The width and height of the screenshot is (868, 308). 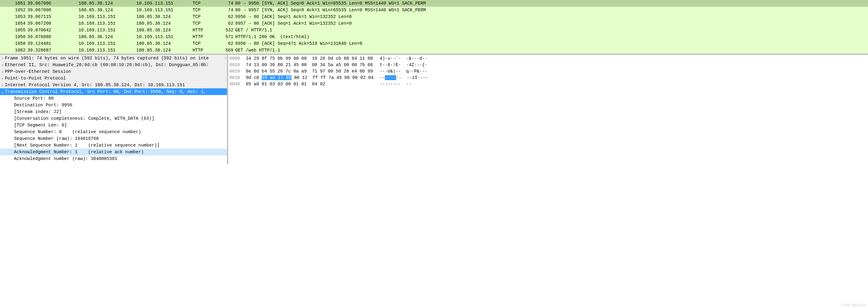 What do you see at coordinates (549, 72) in the screenshot?
I see `hex-row: 00208e 0d b4 55 26 7c 0a a9 71 97 00 50 …` at bounding box center [549, 72].